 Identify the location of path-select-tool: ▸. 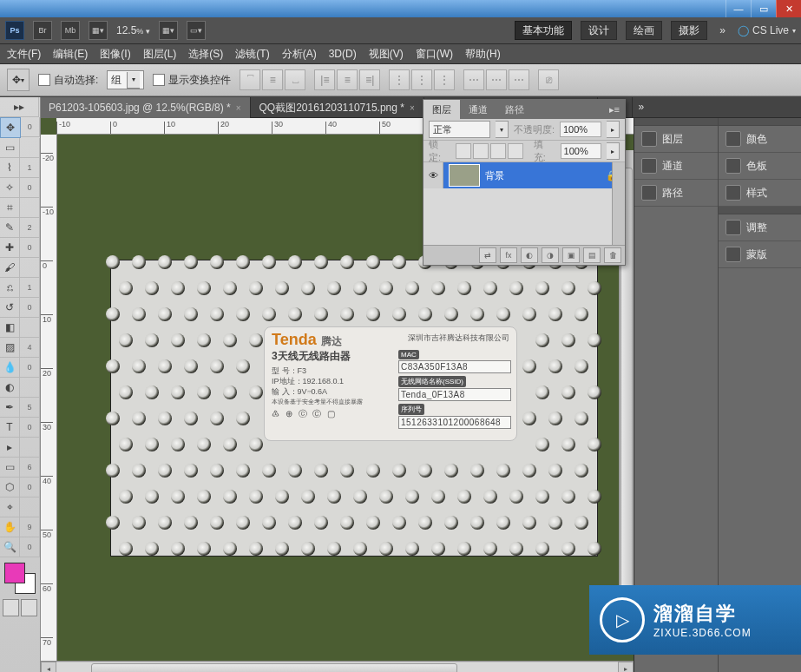
(10, 448).